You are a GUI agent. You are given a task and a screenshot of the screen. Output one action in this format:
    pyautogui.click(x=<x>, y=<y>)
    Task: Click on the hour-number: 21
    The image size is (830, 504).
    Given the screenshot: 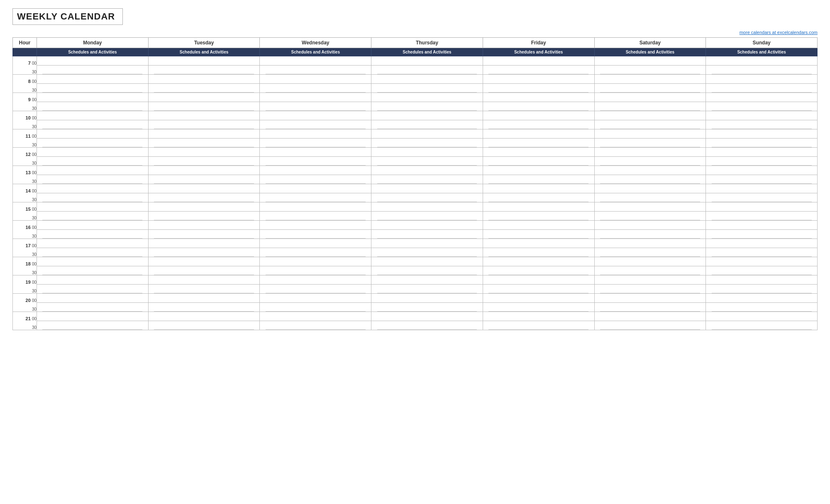 What is the action you would take?
    pyautogui.click(x=28, y=319)
    